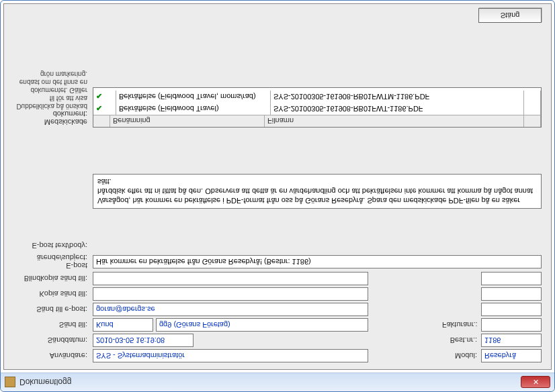  What do you see at coordinates (317, 191) in the screenshot?
I see `field-body: Varsågod, här kommer en bekräftelse i PD…` at bounding box center [317, 191].